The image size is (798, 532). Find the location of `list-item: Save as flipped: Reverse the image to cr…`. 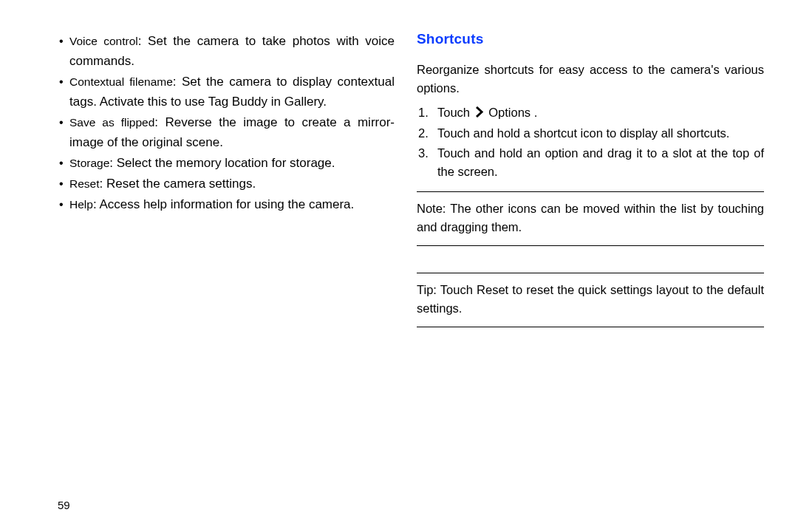

list-item: Save as flipped: Reverse the image to cr… is located at coordinates (226, 132).